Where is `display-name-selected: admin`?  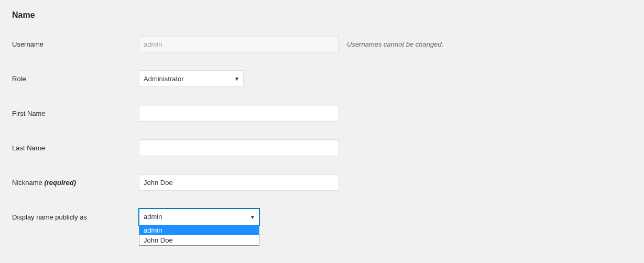
display-name-selected: admin is located at coordinates (153, 217).